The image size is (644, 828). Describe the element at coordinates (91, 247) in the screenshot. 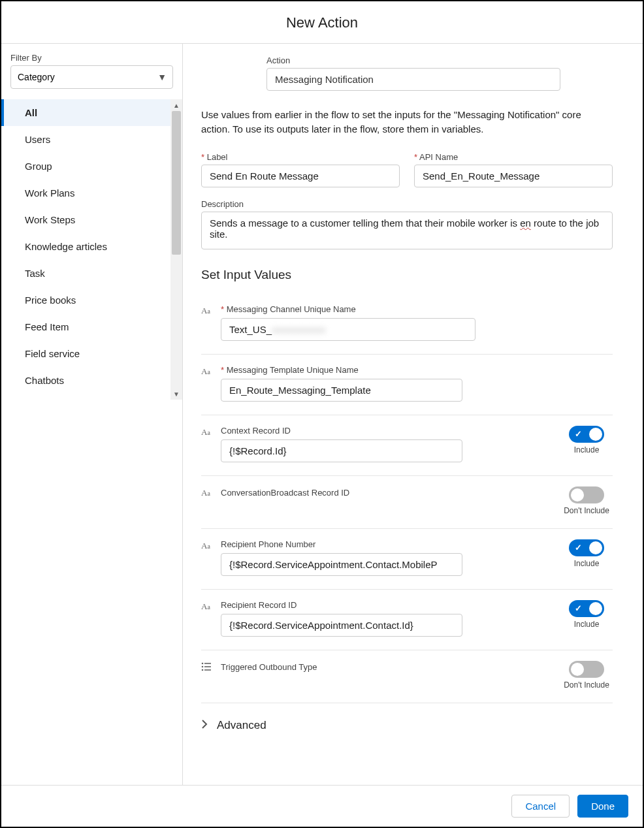

I see `category-list: All Users Group Work Plans Work Steps Kn…` at that location.